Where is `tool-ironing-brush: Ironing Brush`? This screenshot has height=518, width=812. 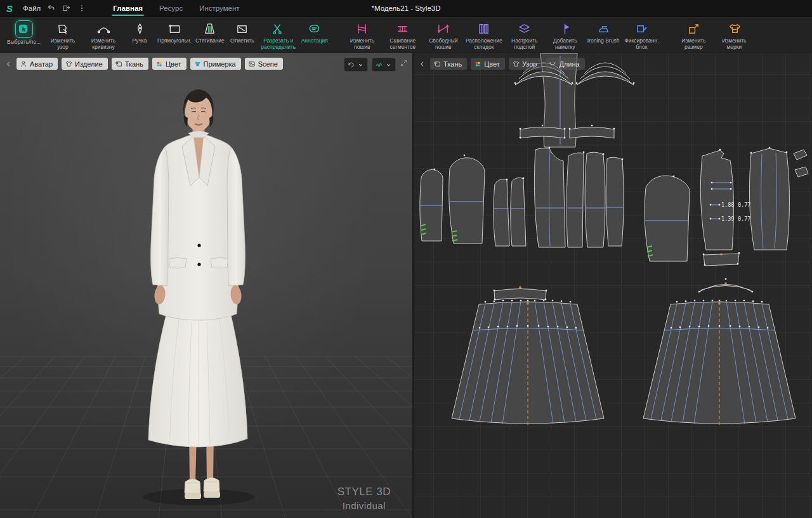 tool-ironing-brush: Ironing Brush is located at coordinates (604, 32).